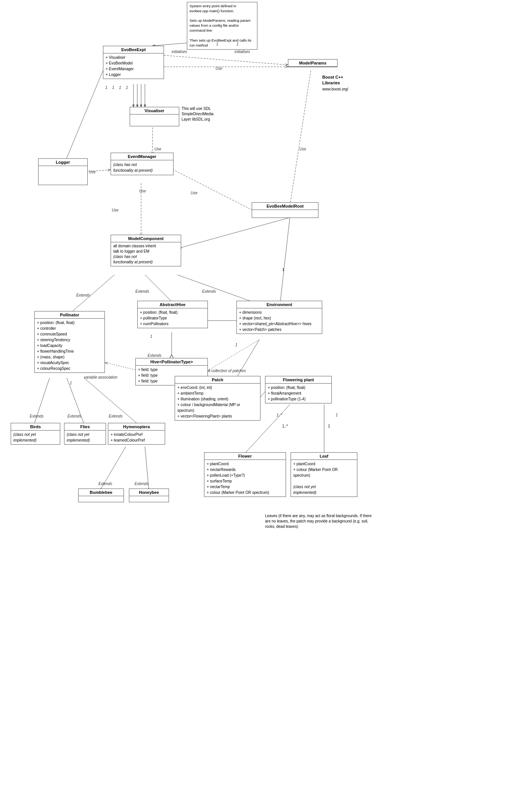 This screenshot has width=532, height=795. What do you see at coordinates (74, 416) in the screenshot?
I see `lbl-extends-flies: Extends` at bounding box center [74, 416].